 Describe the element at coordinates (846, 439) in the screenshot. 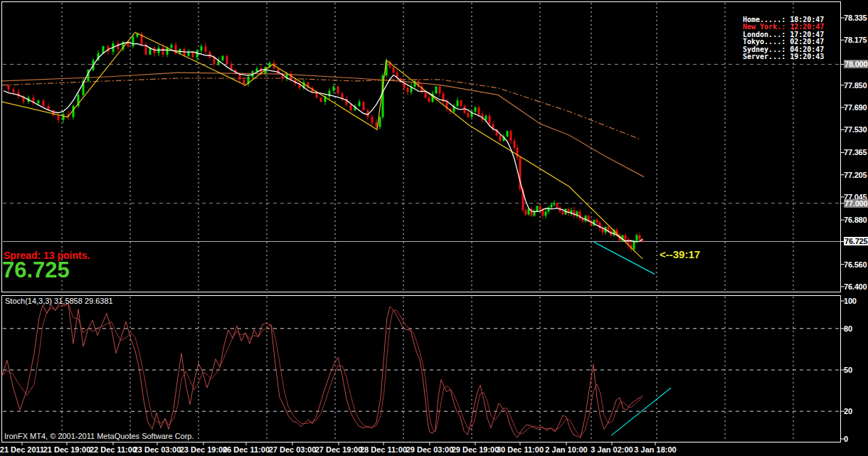

I see `stochastic-axis-label: 0` at that location.